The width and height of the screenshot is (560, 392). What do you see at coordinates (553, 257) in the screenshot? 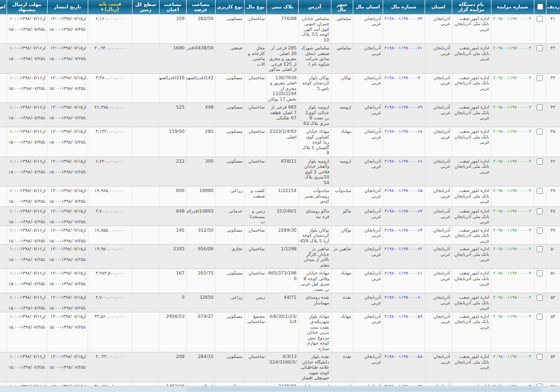
I see `row-number: ۵۰` at bounding box center [553, 257].